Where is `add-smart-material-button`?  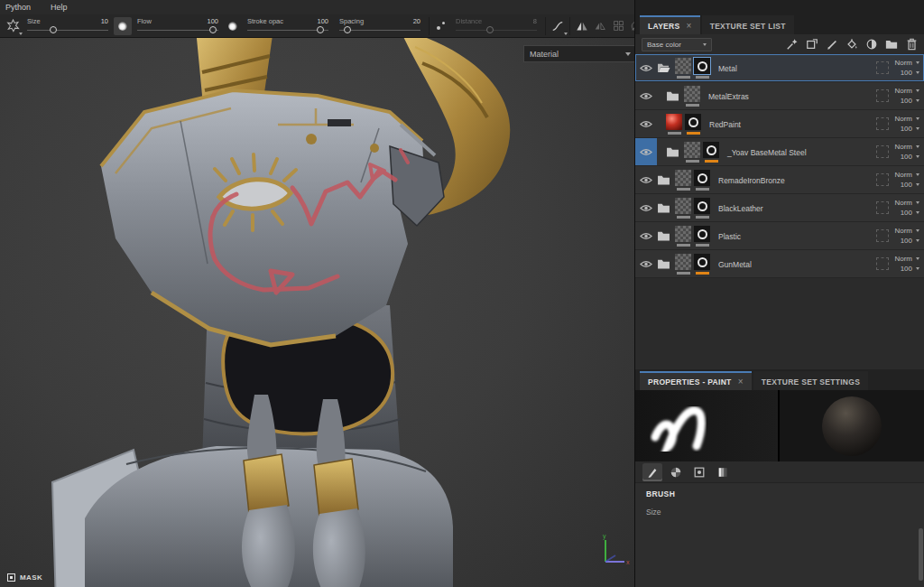
add-smart-material-button is located at coordinates (812, 44).